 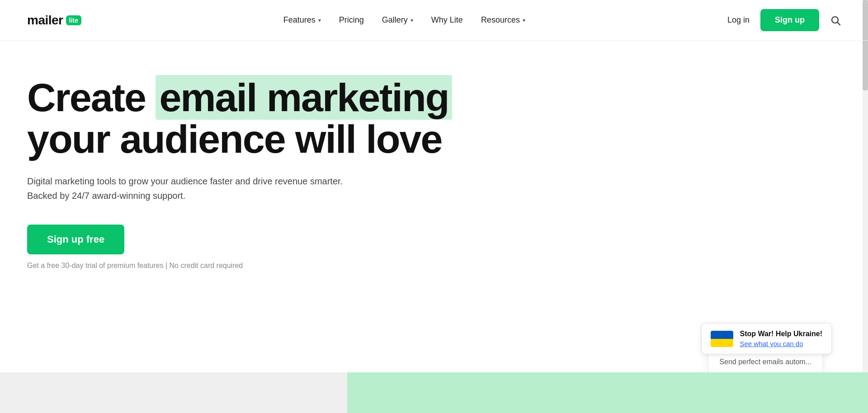 I want to click on nav-why-lite: Why Lite, so click(x=447, y=20).